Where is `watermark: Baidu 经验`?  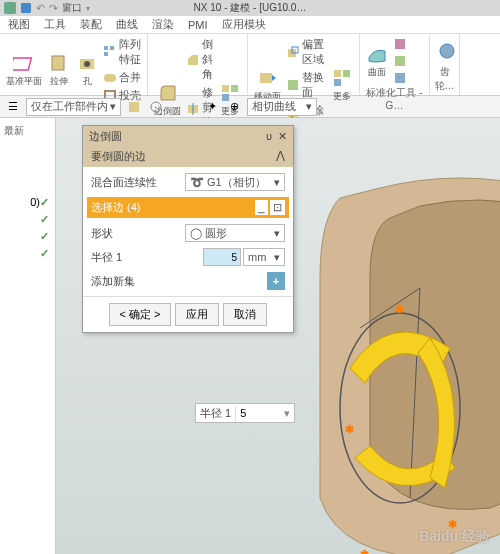
watermark: Baidu 经验 is located at coordinates (454, 537).